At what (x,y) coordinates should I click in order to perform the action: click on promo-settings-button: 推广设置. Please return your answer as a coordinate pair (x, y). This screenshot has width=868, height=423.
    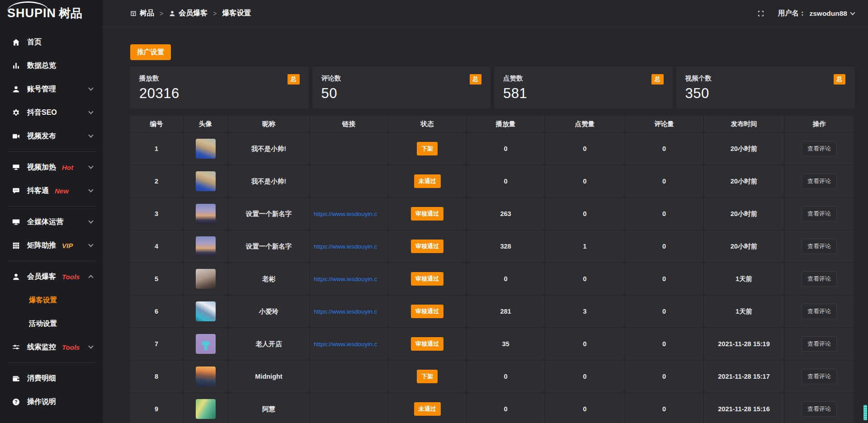
    Looking at the image, I should click on (151, 52).